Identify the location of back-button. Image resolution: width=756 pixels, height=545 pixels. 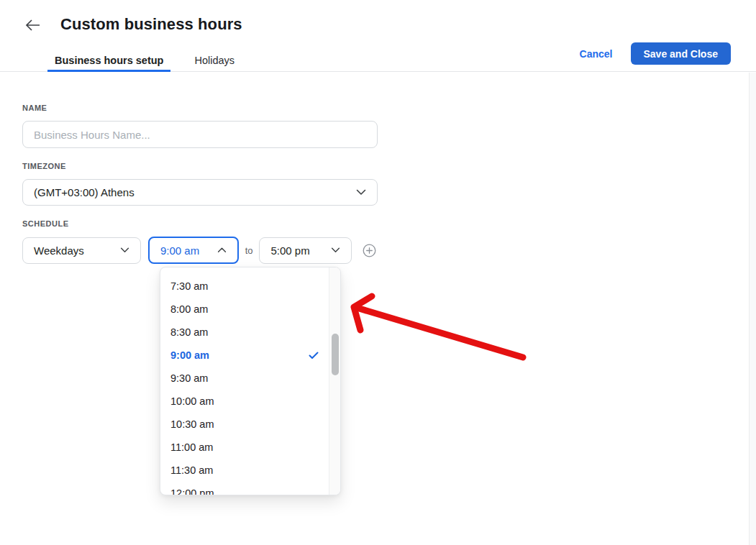
(33, 25).